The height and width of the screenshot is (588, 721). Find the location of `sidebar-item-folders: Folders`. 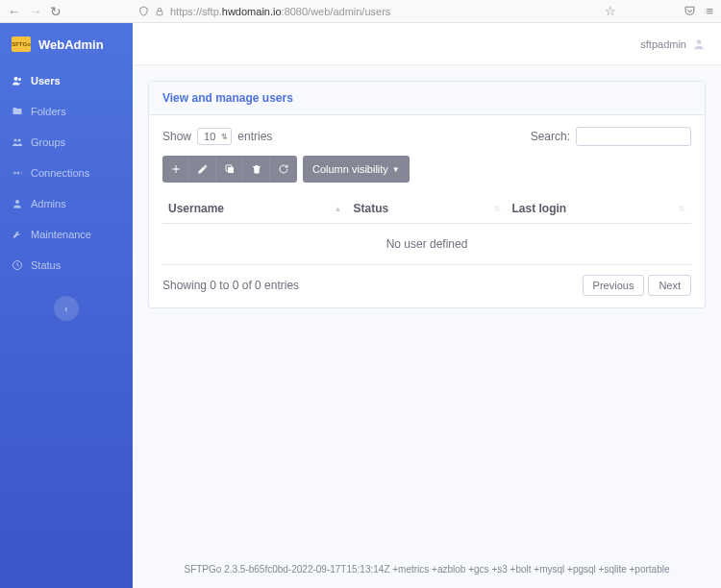

sidebar-item-folders: Folders is located at coordinates (66, 111).